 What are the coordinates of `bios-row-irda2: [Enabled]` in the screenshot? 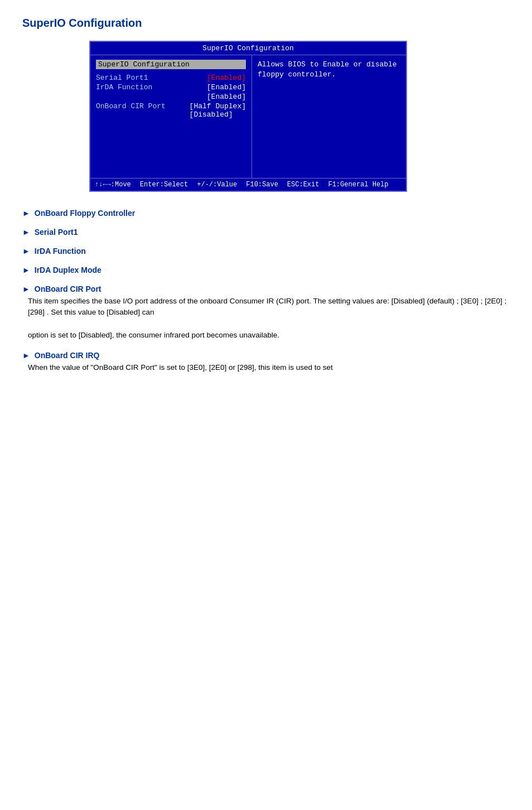 It's located at (171, 97).